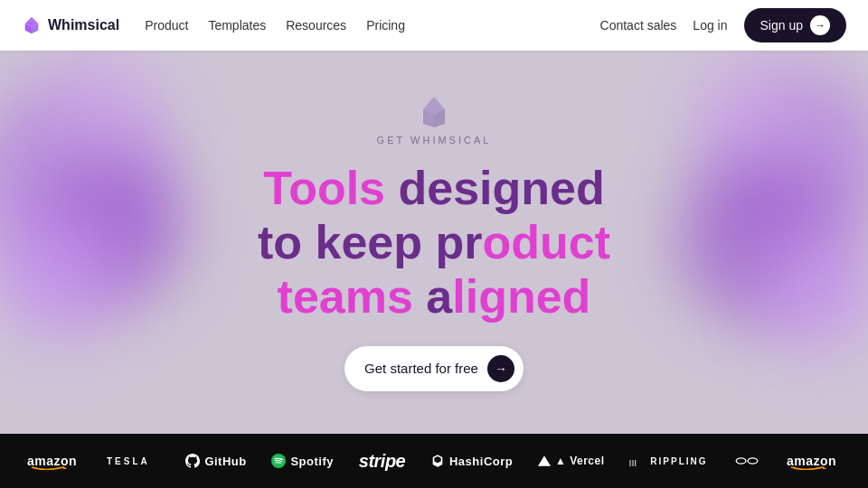 Image resolution: width=868 pixels, height=488 pixels. Describe the element at coordinates (521, 296) in the screenshot. I see `headline-ligned: ligned` at that location.